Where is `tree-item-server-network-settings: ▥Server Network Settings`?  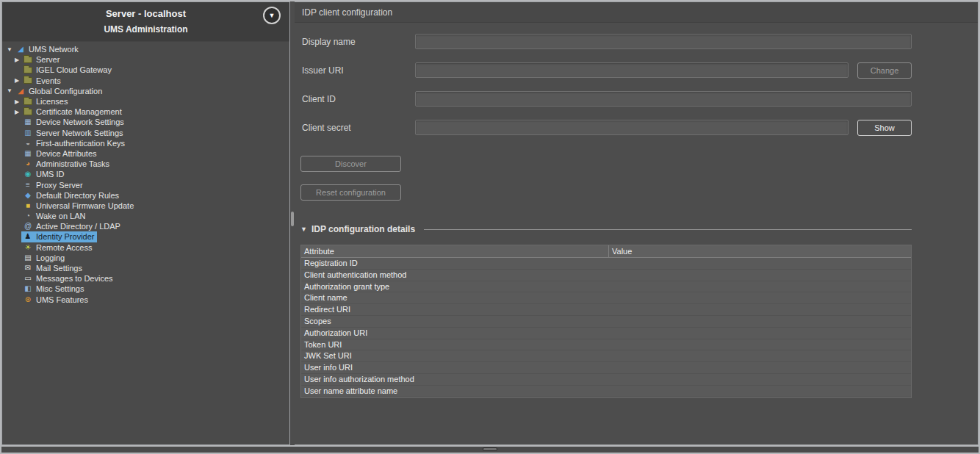 tree-item-server-network-settings: ▥Server Network Settings is located at coordinates (145, 133).